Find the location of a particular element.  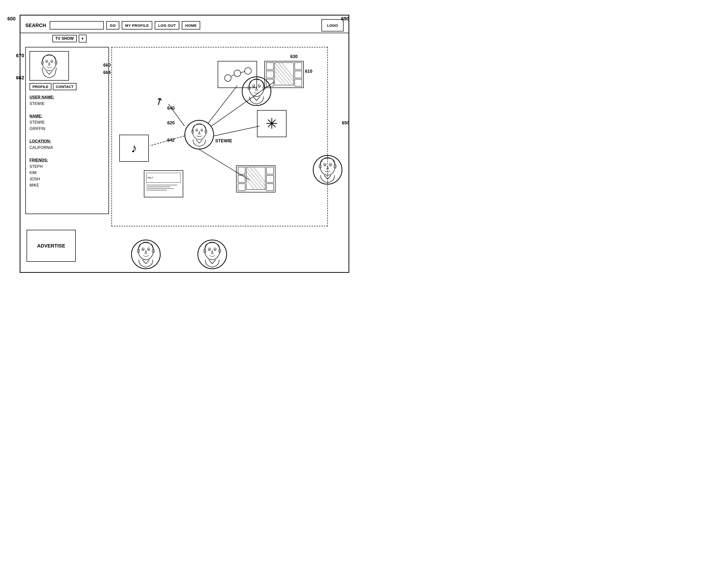

ref-670: 670 is located at coordinates (20, 56).